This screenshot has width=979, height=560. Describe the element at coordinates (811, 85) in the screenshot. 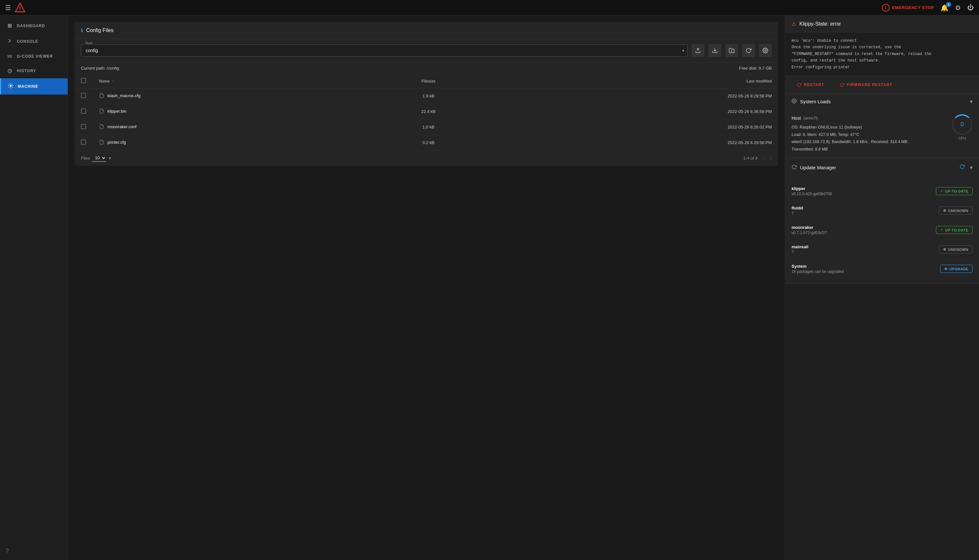

I see `restart-button: RESTART` at that location.